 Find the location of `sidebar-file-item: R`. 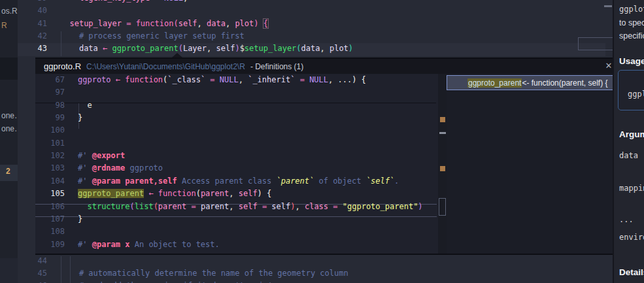

sidebar-file-item: R is located at coordinates (4, 25).